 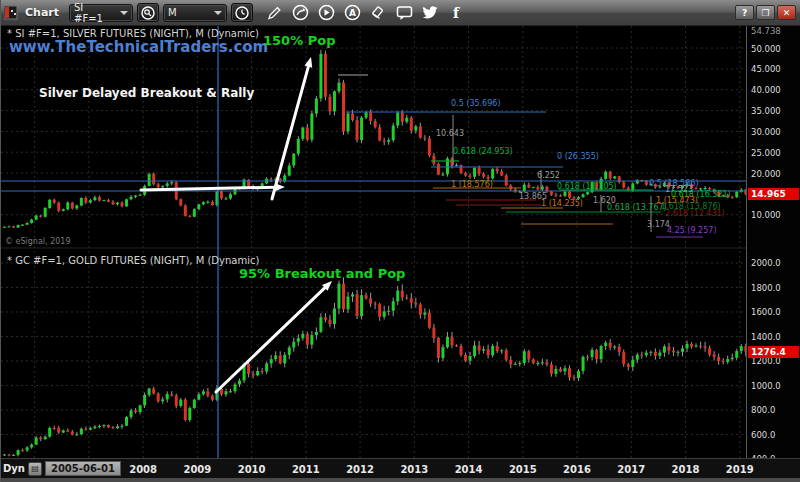 I want to click on axis-tick-label: 1400.0, so click(x=766, y=337).